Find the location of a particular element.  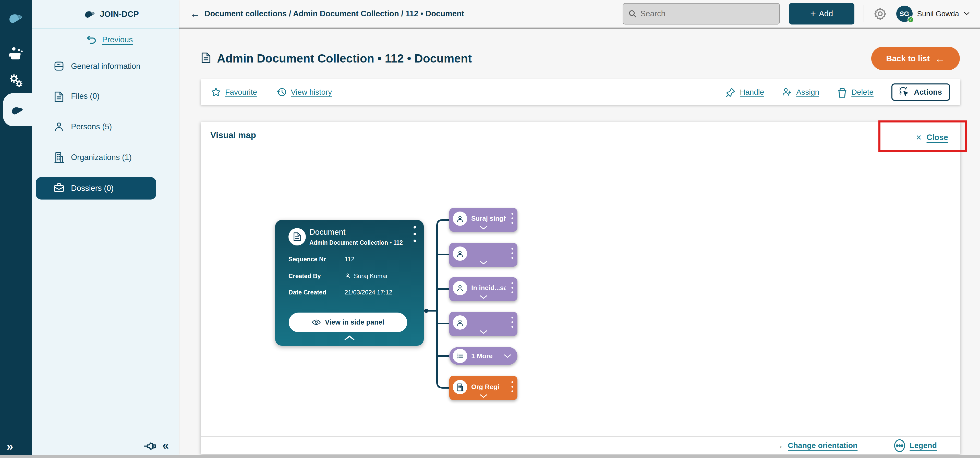

search-input is located at coordinates (708, 14).